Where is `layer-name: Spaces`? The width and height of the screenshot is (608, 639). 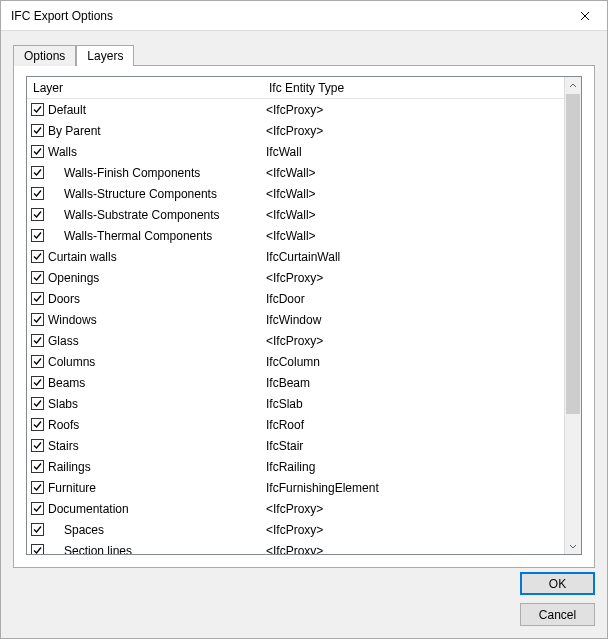 layer-name: Spaces is located at coordinates (157, 530).